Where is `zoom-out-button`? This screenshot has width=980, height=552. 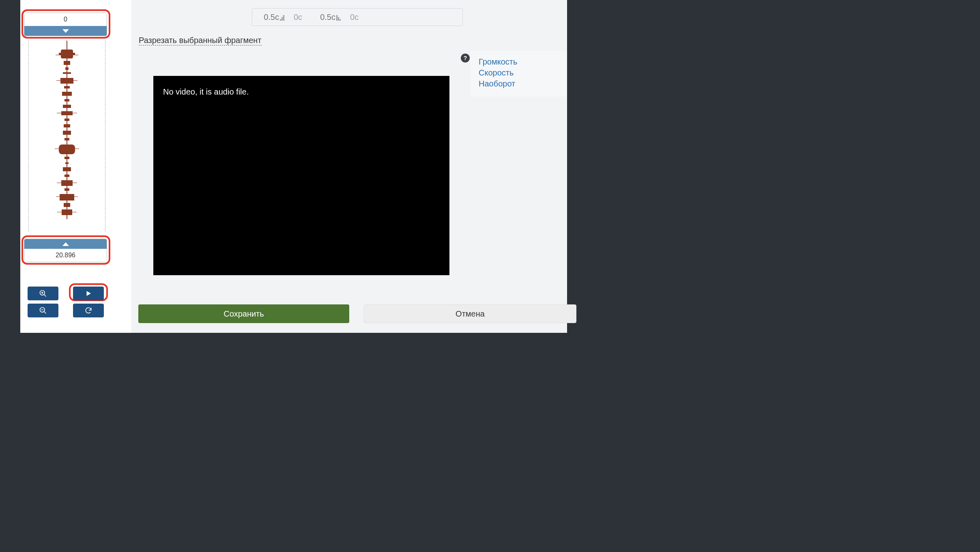 zoom-out-button is located at coordinates (43, 310).